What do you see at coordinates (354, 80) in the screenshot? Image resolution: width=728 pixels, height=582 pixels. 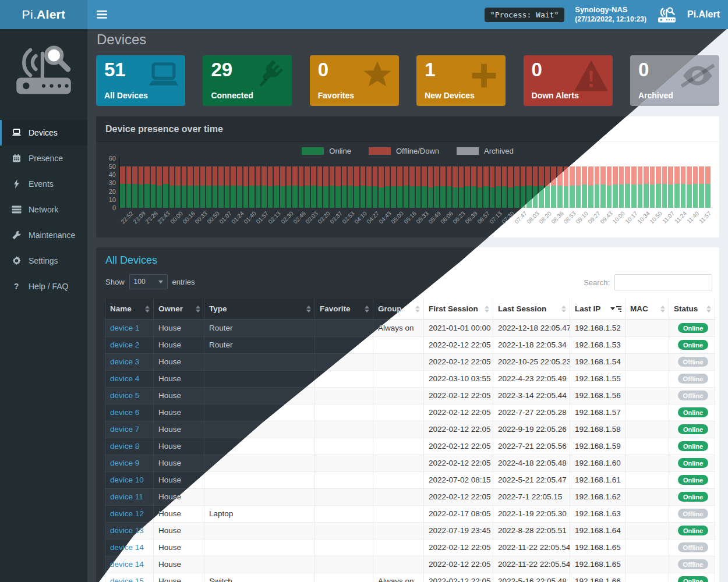 I see `card-favorites: 0Favorites` at bounding box center [354, 80].